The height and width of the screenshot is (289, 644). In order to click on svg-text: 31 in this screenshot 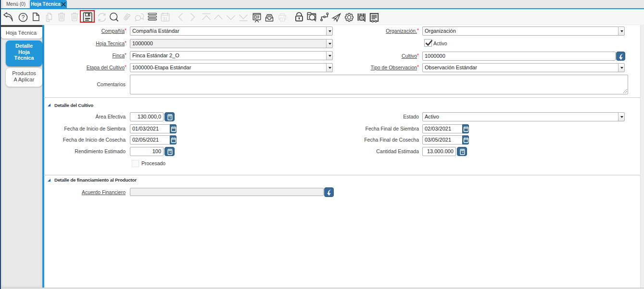, I will do `click(165, 19)`.